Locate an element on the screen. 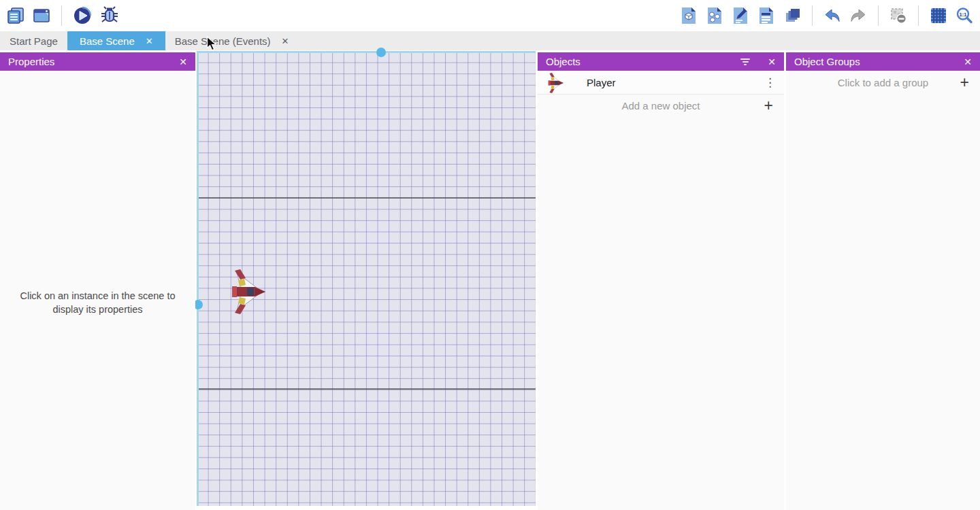  tab-label: Start Page is located at coordinates (34, 41).